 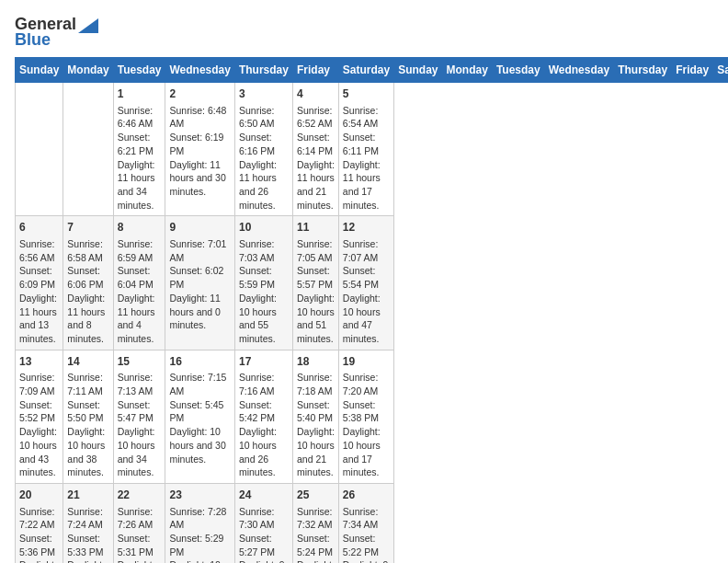 What do you see at coordinates (264, 561) in the screenshot?
I see `cell-text: Daylight: 9 hours and 56 minutes.` at bounding box center [264, 561].